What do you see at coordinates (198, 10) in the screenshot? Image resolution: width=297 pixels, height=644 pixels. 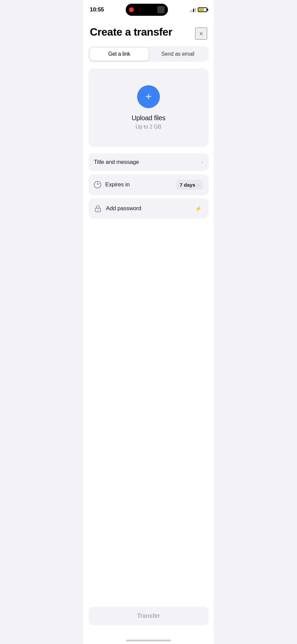 I see `status-right` at bounding box center [198, 10].